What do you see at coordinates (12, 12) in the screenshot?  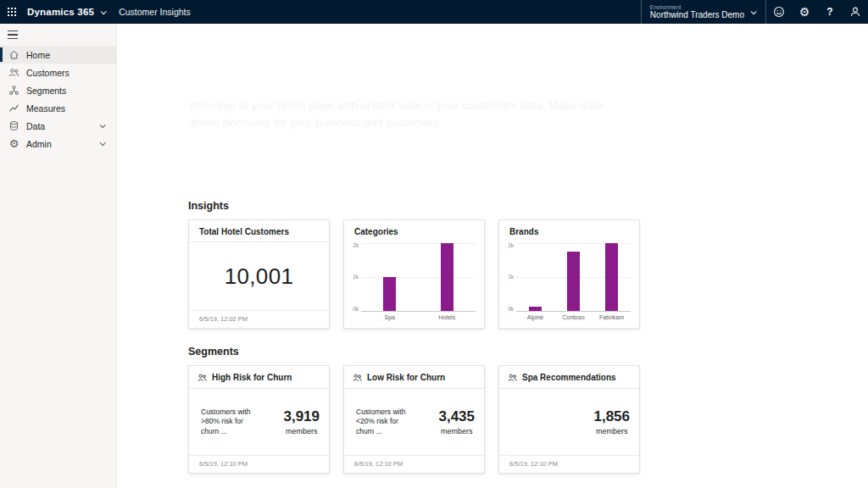 I see `waffle-icon` at bounding box center [12, 12].